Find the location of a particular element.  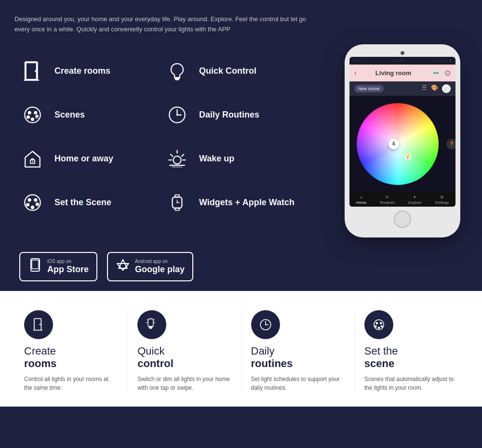

bottom-create-rooms-desc: Control all lights in your rooms at the … is located at coordinates (71, 383).